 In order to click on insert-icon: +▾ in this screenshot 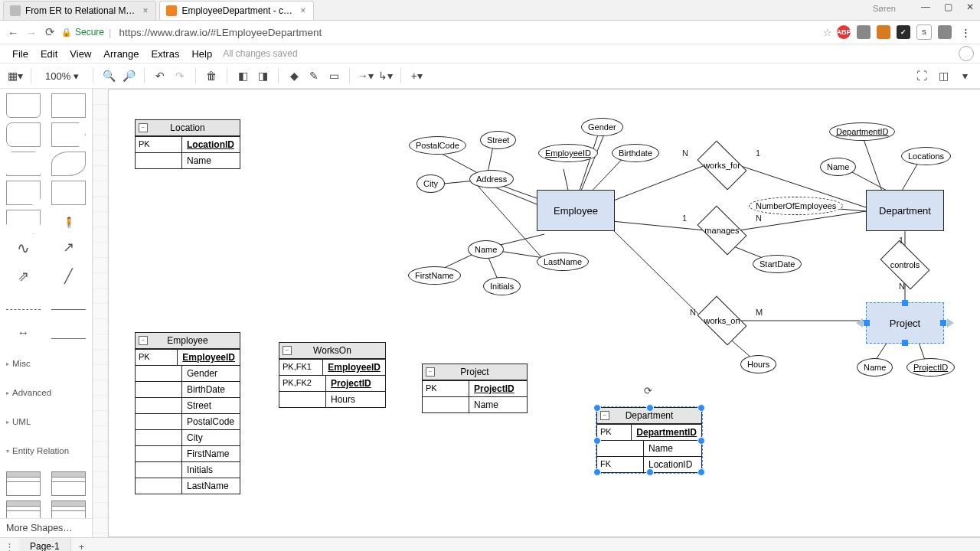, I will do `click(416, 76)`.